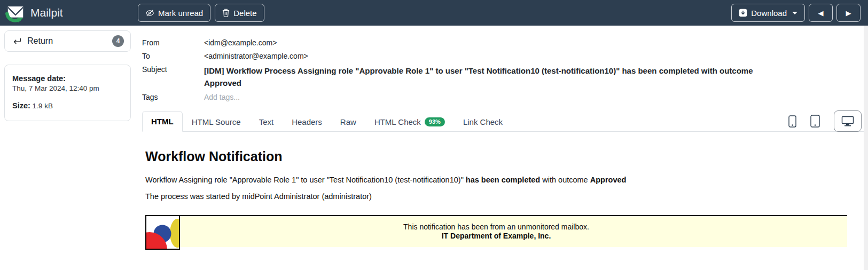 The image size is (868, 270). Describe the element at coordinates (162, 233) in the screenshot. I see `company-logo-image` at that location.